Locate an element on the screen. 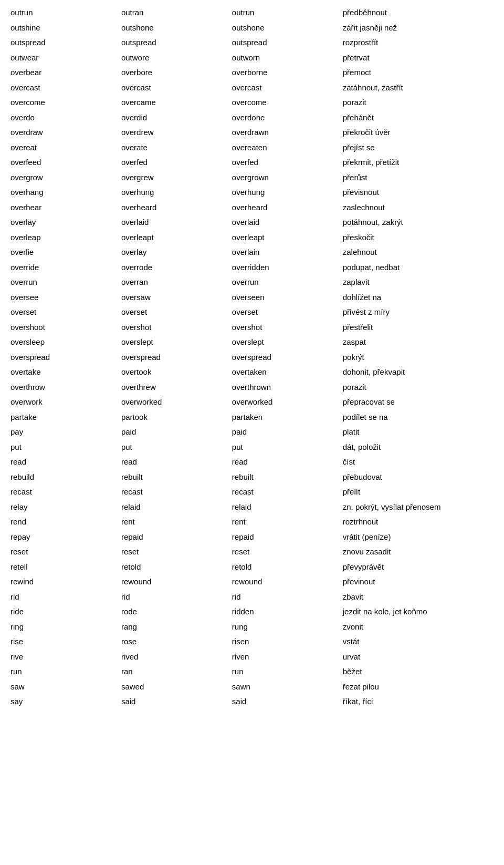 The height and width of the screenshot is (865, 504). table-cell: reset is located at coordinates (286, 552).